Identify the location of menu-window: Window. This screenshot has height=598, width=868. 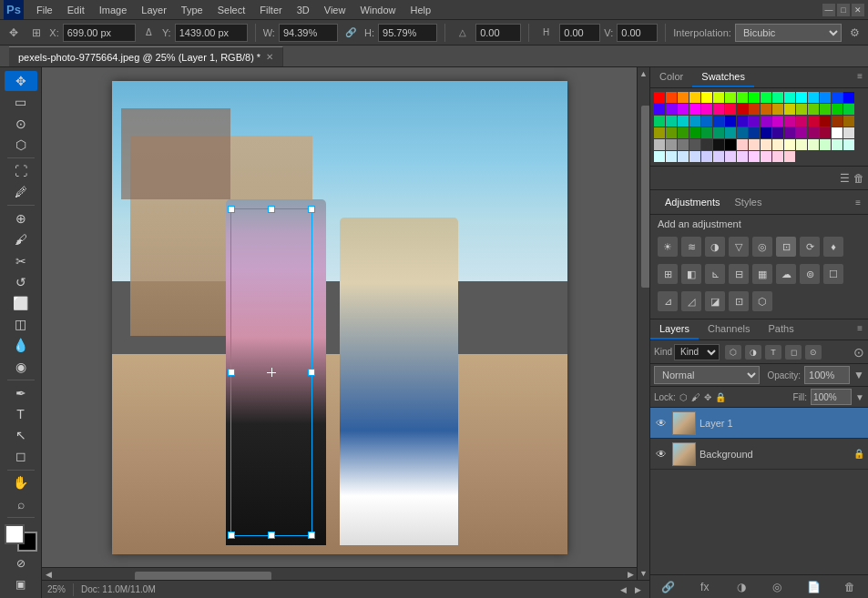
(377, 10).